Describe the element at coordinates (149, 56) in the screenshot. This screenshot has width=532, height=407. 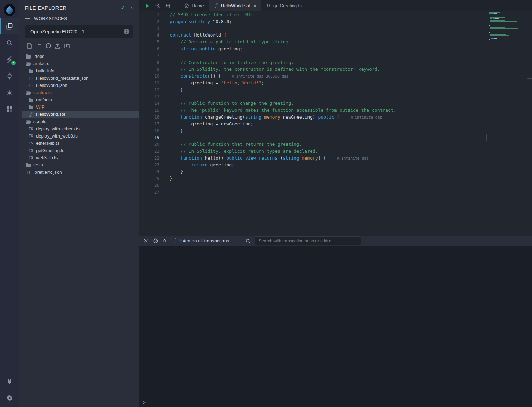
I see `line-number: 7` at that location.